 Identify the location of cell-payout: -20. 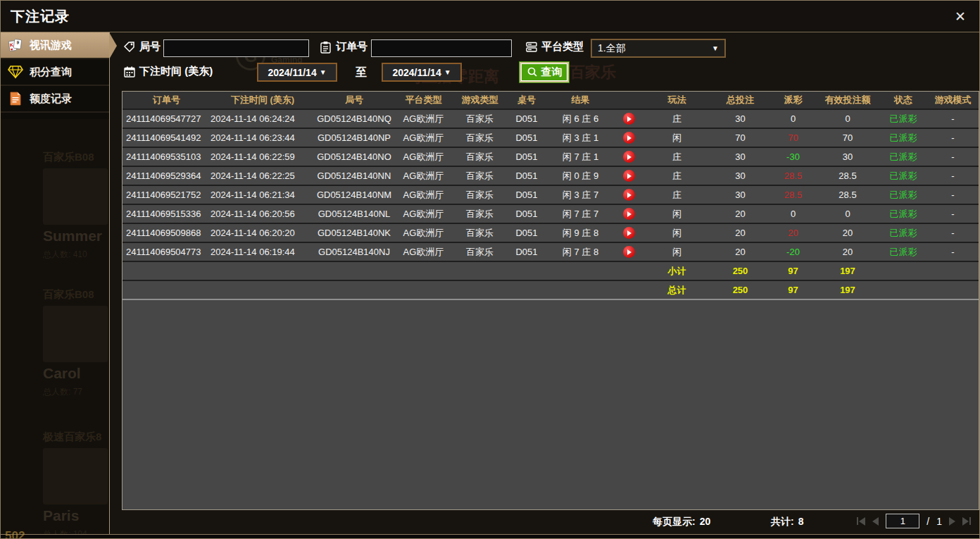
(793, 252).